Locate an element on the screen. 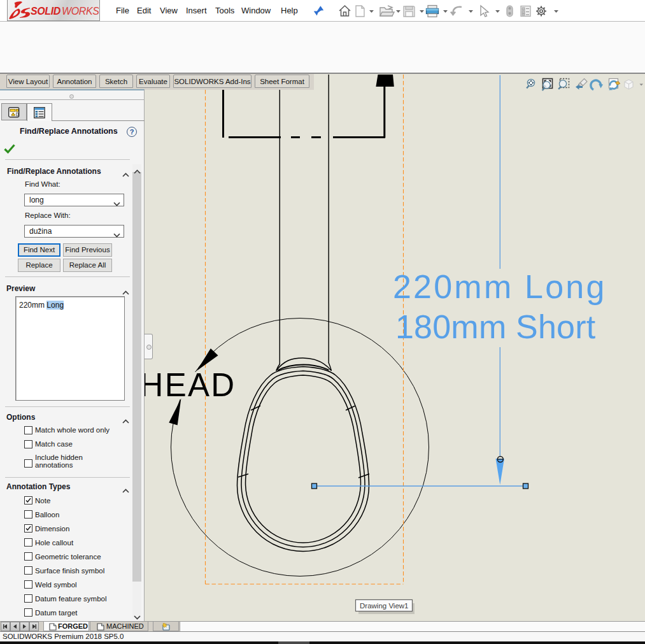 The image size is (645, 644). svg-text: SOLID is located at coordinates (46, 11).